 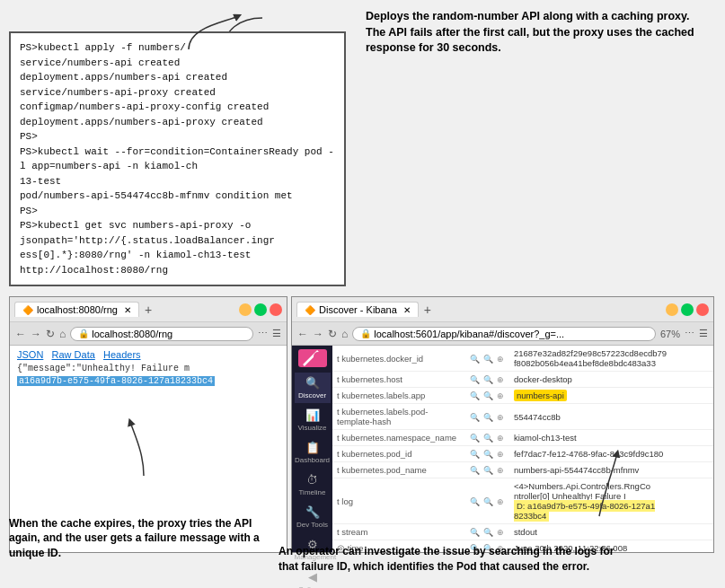 I want to click on plus-icon-3: ⊕, so click(x=500, y=396).